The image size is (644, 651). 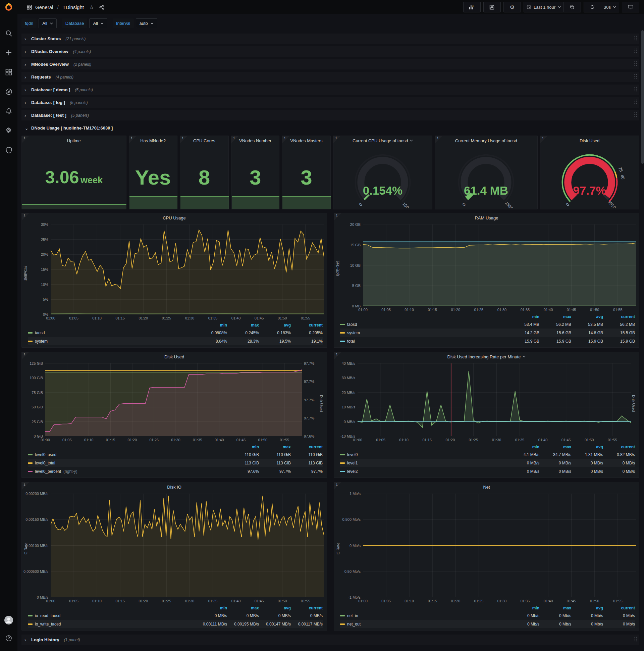 What do you see at coordinates (153, 141) in the screenshot?
I see `panel-title: Has MNode?` at bounding box center [153, 141].